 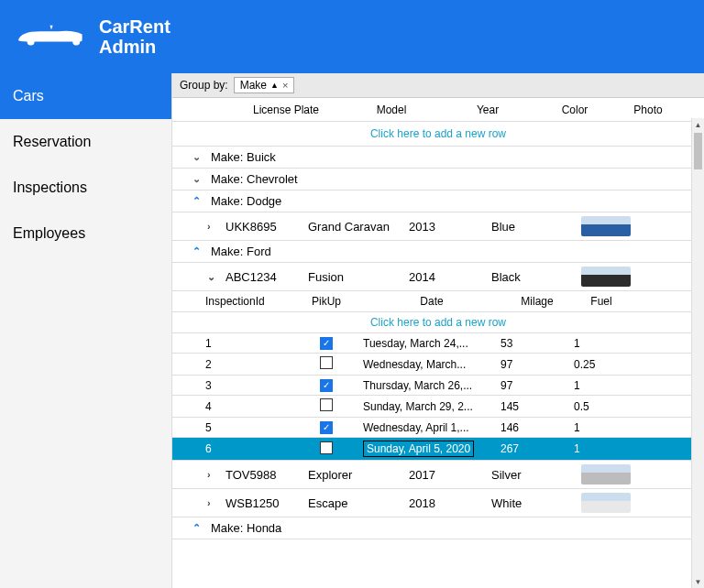 I want to click on cell-inspection-id: 1, so click(x=244, y=343).